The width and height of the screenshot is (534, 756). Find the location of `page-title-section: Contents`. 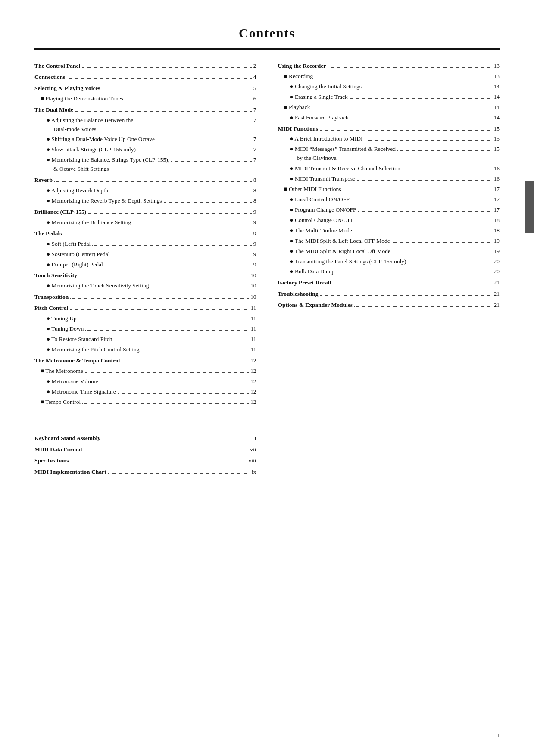

page-title-section: Contents is located at coordinates (267, 33).